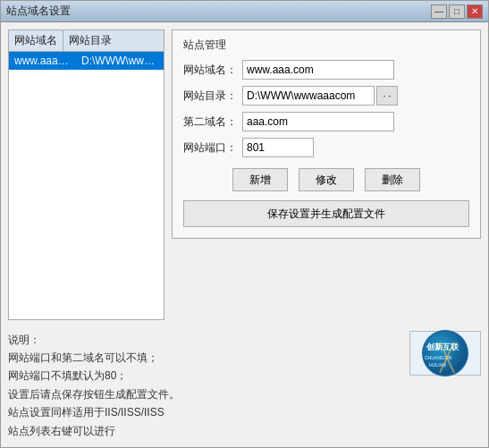  Describe the element at coordinates (90, 41) in the screenshot. I see `col-dir-header: 网站目录` at that location.